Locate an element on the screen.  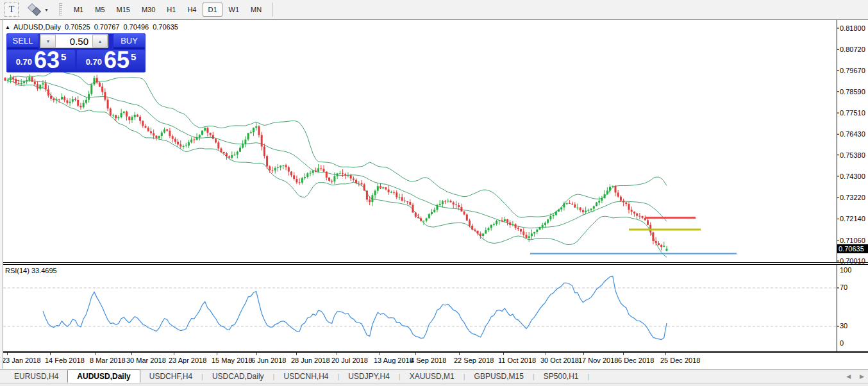
timeframe-button-m1: M1 is located at coordinates (78, 10).